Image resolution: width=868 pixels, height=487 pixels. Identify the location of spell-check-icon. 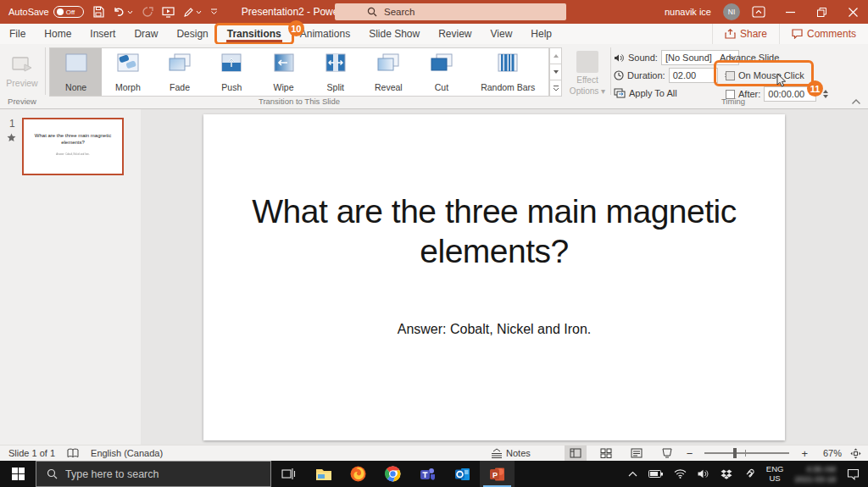
(73, 453).